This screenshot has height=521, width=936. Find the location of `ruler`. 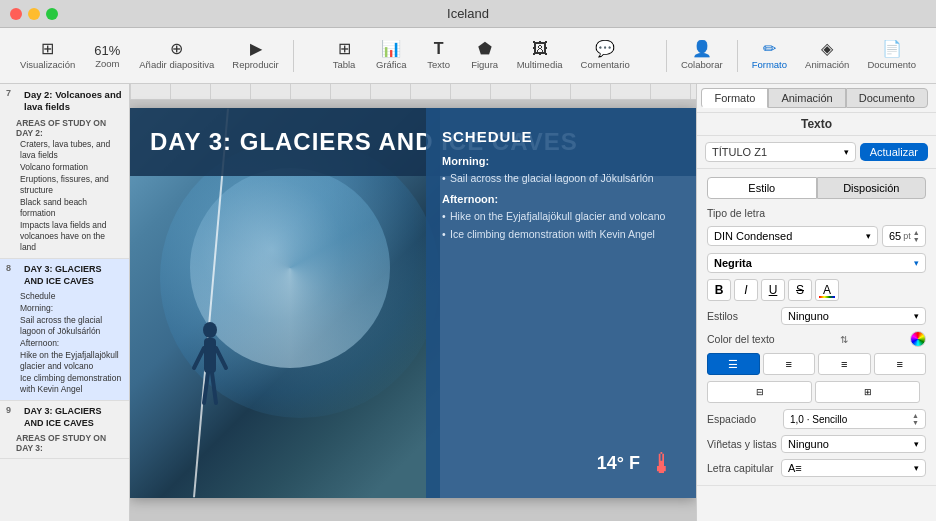

ruler is located at coordinates (413, 92).